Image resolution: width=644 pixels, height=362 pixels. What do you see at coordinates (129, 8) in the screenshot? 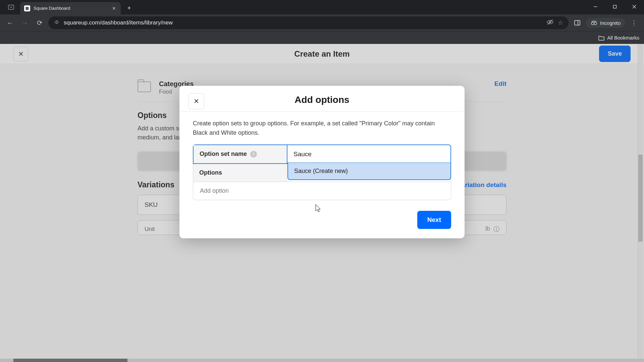
I see `new-tab-button: +` at bounding box center [129, 8].